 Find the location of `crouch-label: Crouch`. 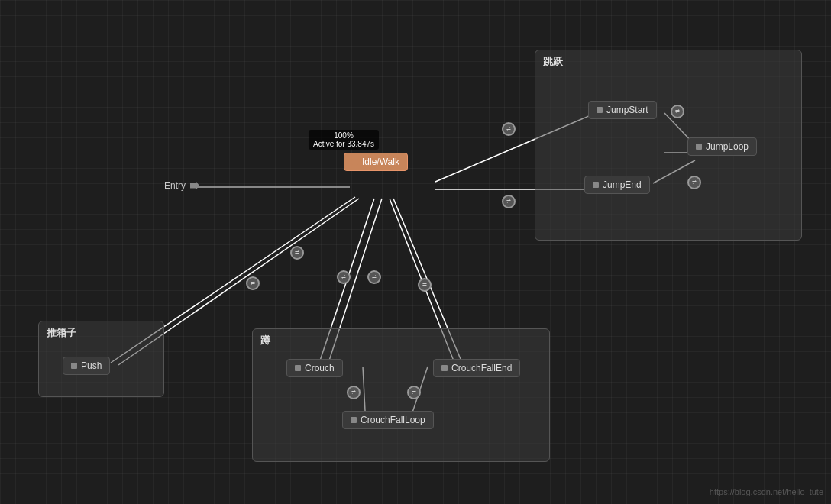

crouch-label: Crouch is located at coordinates (319, 368).